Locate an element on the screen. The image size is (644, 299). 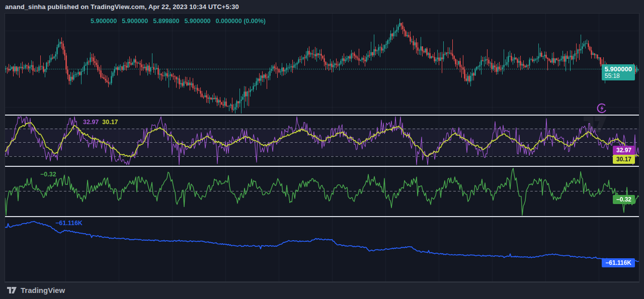
tradingview-watermark-icon is located at coordinates (595, 125).